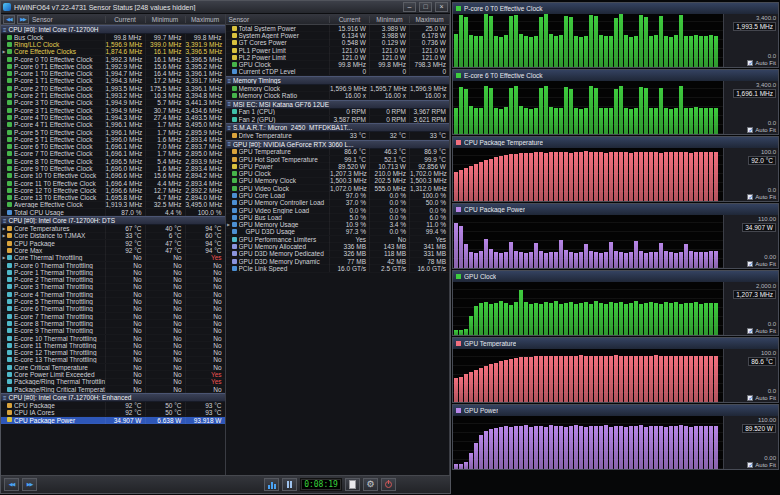  Describe the element at coordinates (10, 244) in the screenshot. I see `tmp-icon` at that location.